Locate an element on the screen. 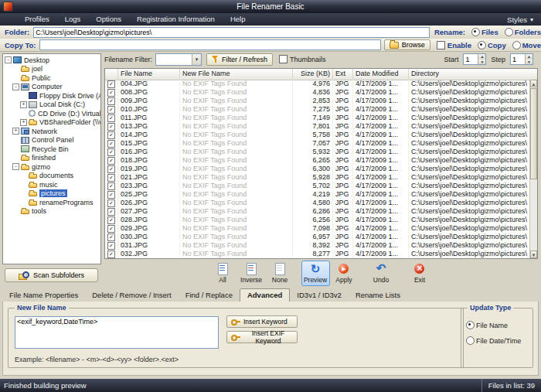 This screenshot has width=541, height=392. table-row: 026.JPG No EXIF Tags Found 4,580 JPG 4/1… is located at coordinates (317, 203).